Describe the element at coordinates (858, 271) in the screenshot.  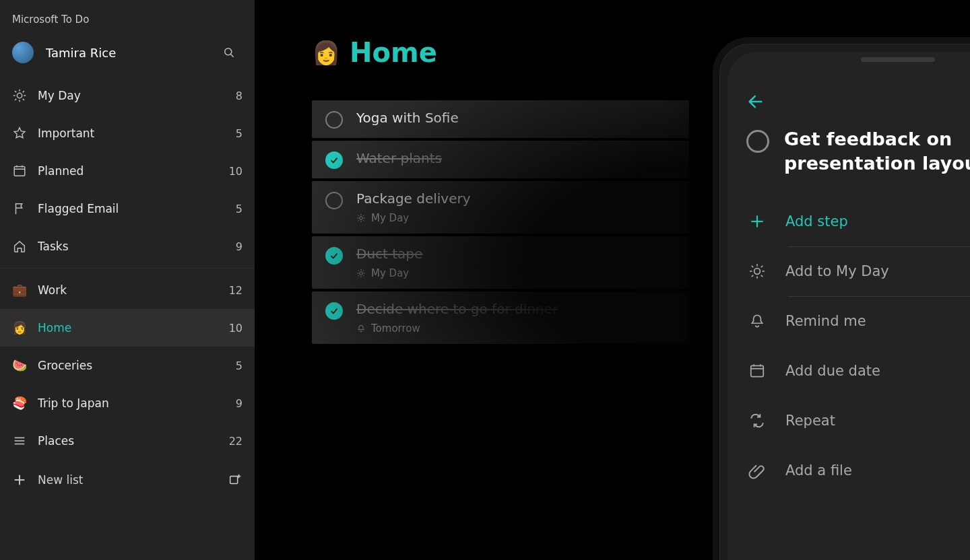
I see `action-add-myday: Add to My Day` at that location.